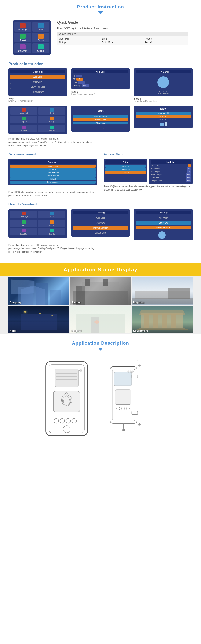 The height and width of the screenshot is (644, 201). Describe the element at coordinates (38, 120) in the screenshot. I see `menu-icon-grid-2: Report Setup` at that location.